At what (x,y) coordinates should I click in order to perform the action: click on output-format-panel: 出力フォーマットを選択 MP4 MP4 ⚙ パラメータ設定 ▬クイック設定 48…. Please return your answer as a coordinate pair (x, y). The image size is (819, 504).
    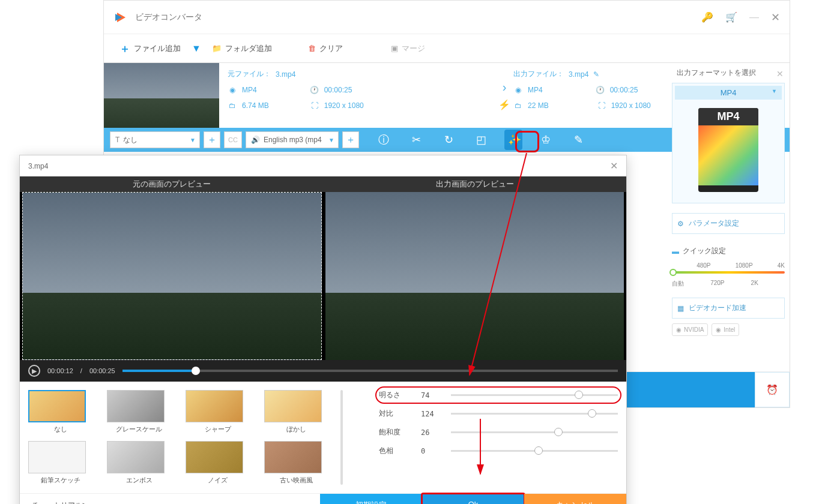
    Looking at the image, I should click on (728, 199).